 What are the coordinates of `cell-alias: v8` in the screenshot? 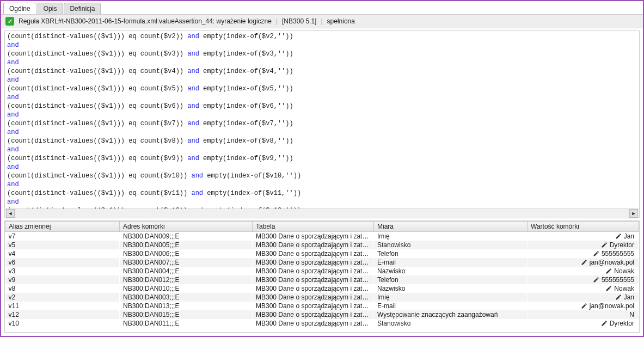 It's located at (63, 289).